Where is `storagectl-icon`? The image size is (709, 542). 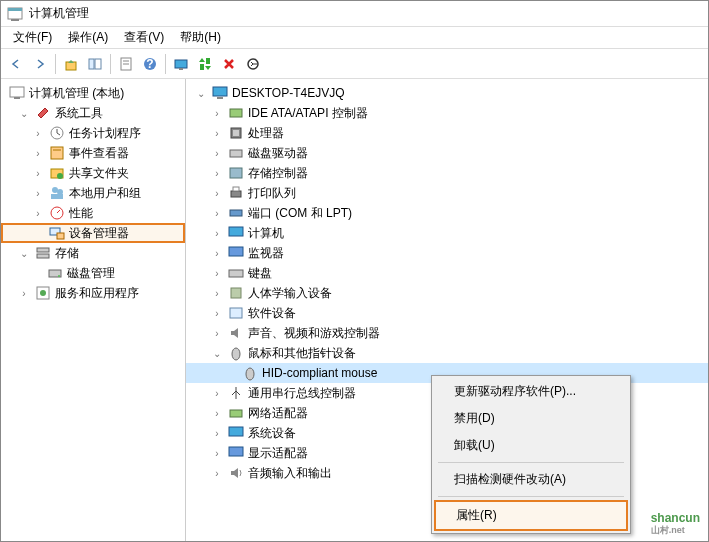 storagectl-icon is located at coordinates (236, 173).